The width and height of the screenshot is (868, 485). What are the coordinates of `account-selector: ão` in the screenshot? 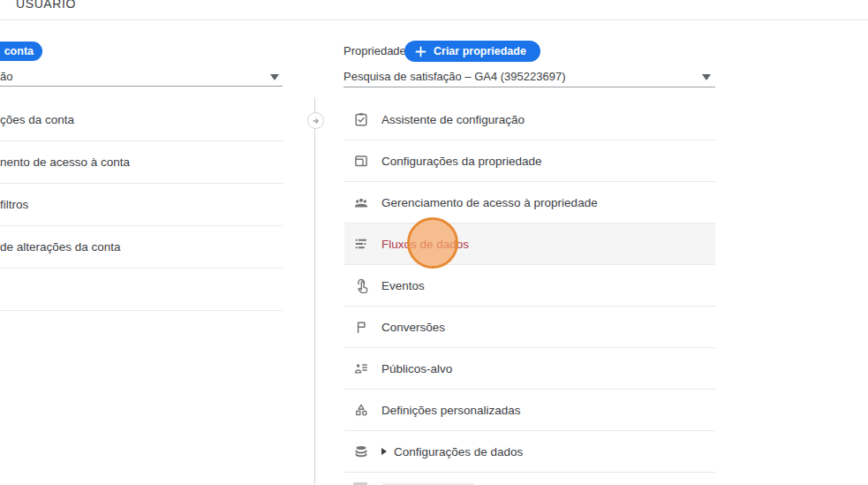 It's located at (141, 76).